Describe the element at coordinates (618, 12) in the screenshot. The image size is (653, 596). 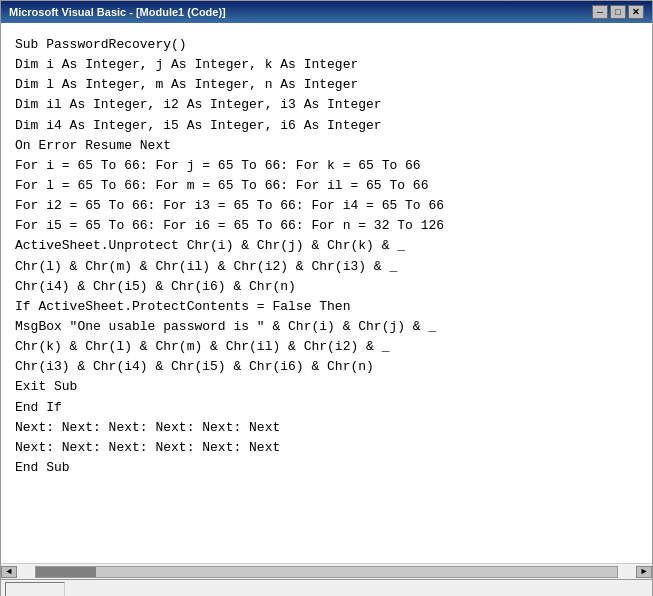
I see `maximize-button: □` at that location.